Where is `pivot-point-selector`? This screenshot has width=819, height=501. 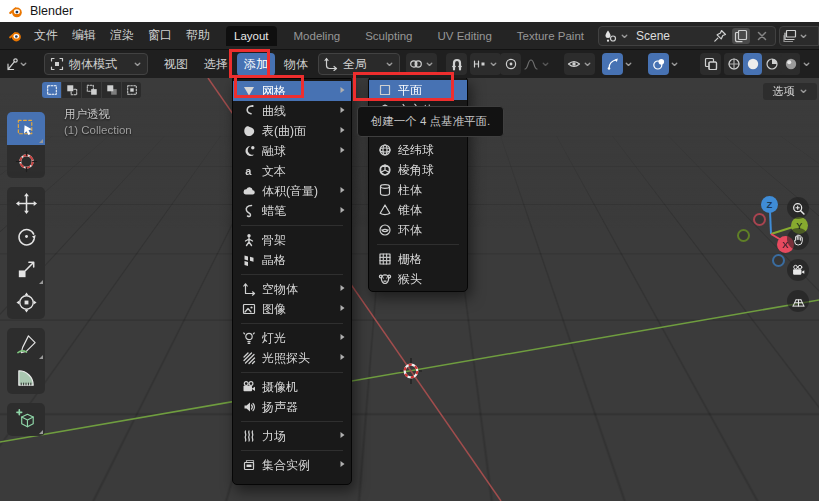
pivot-point-selector is located at coordinates (422, 64).